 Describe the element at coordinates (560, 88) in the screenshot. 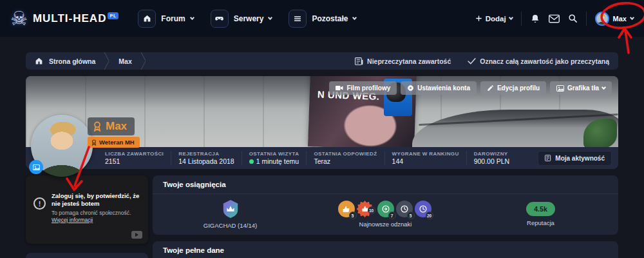

I see `image-icon` at that location.